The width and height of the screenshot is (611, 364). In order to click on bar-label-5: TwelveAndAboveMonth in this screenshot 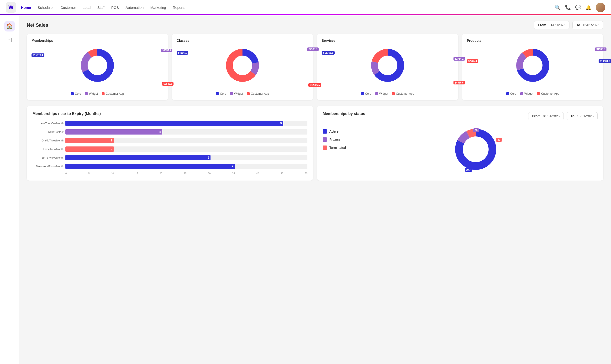, I will do `click(48, 166)`.